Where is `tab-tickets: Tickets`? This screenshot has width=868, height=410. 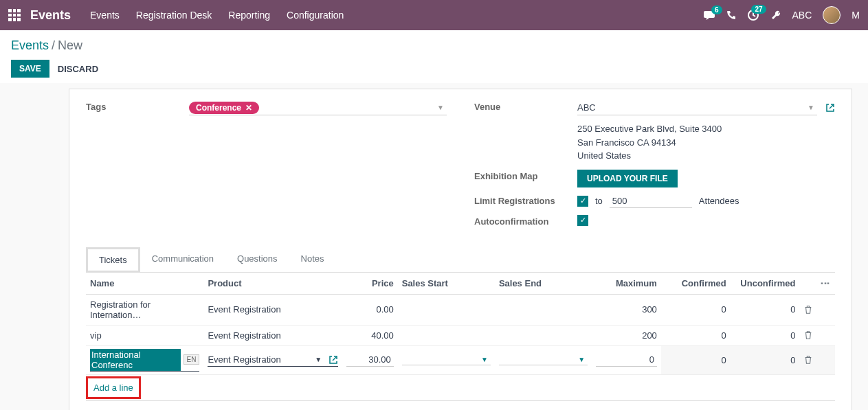
tab-tickets: Tickets is located at coordinates (113, 260).